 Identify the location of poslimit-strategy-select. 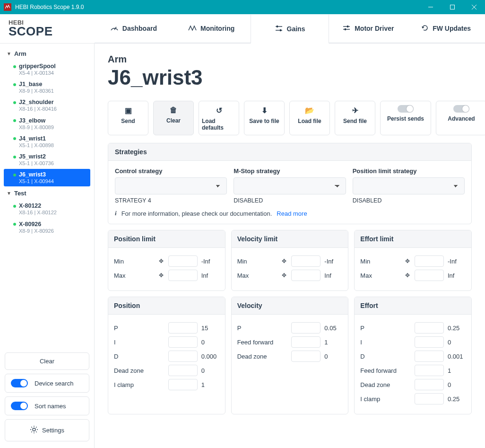
(408, 186).